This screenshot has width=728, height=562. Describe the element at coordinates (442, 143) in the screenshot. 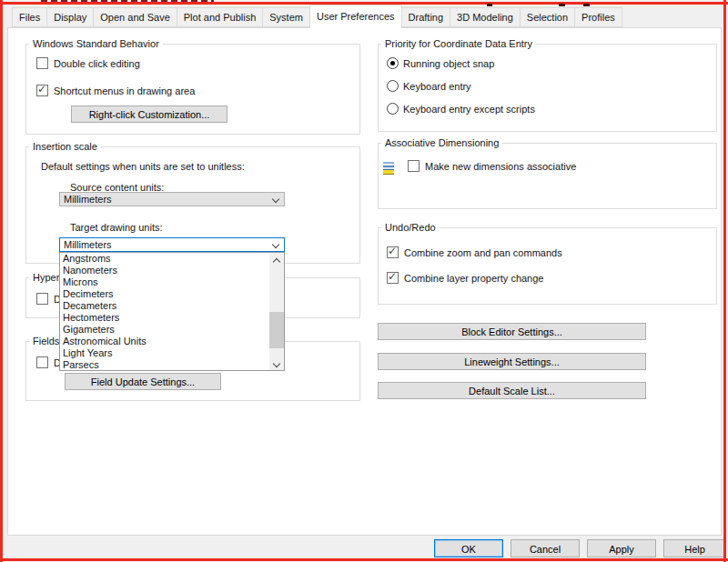

I see `group-title: Associative Dimensioning` at that location.